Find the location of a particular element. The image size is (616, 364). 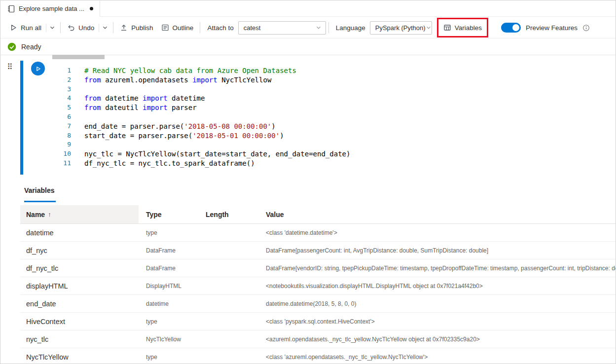

preview-features-toggle is located at coordinates (511, 28).